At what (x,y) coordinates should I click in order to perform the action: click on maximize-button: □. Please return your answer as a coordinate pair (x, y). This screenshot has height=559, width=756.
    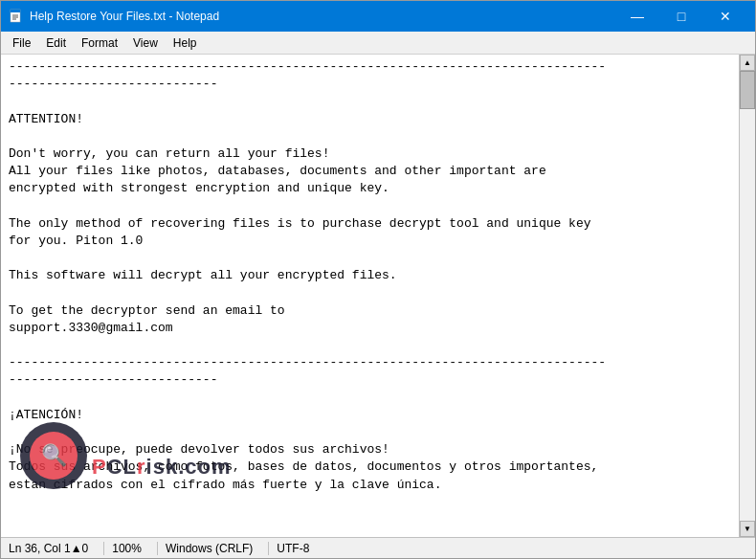
    Looking at the image, I should click on (681, 16).